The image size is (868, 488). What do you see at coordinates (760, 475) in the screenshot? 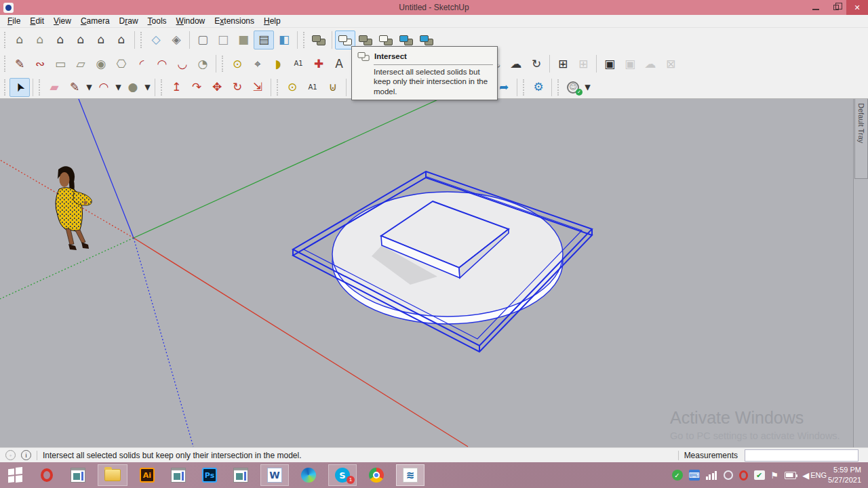
I see `tray-security-check: ✔` at bounding box center [760, 475].